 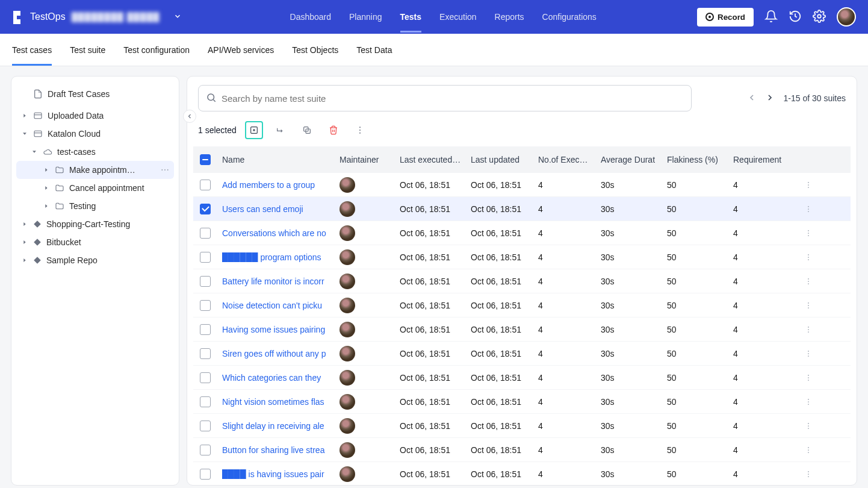 What do you see at coordinates (522, 185) in the screenshot?
I see `table-row: Add members to a groupOct 06, 18:51Oct 0…` at bounding box center [522, 185].